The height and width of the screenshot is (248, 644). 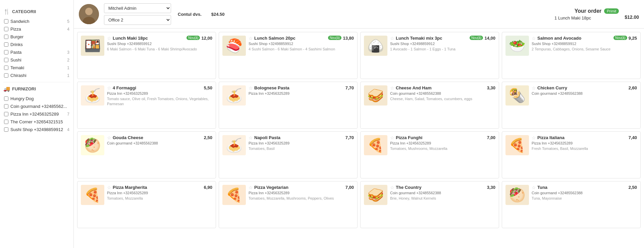 I want to click on product-star-12: ☆, so click(x=109, y=188).